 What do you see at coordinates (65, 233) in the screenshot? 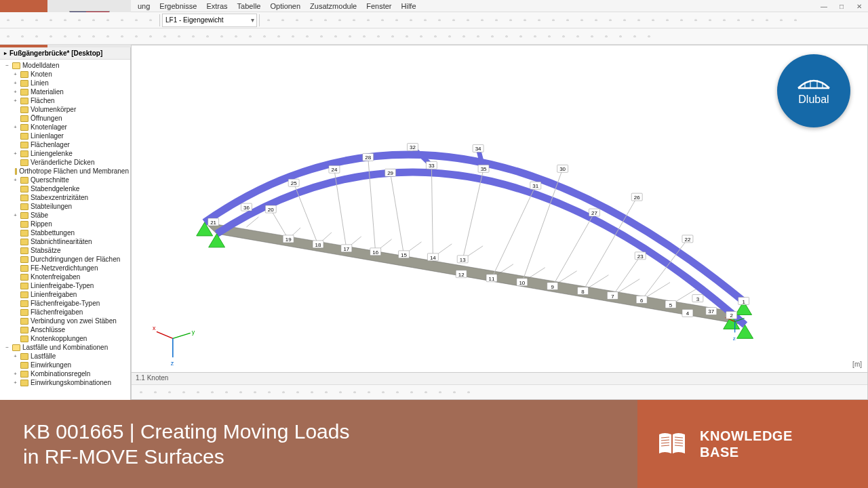
I see `tree-item: Stabbettungen` at bounding box center [65, 233].